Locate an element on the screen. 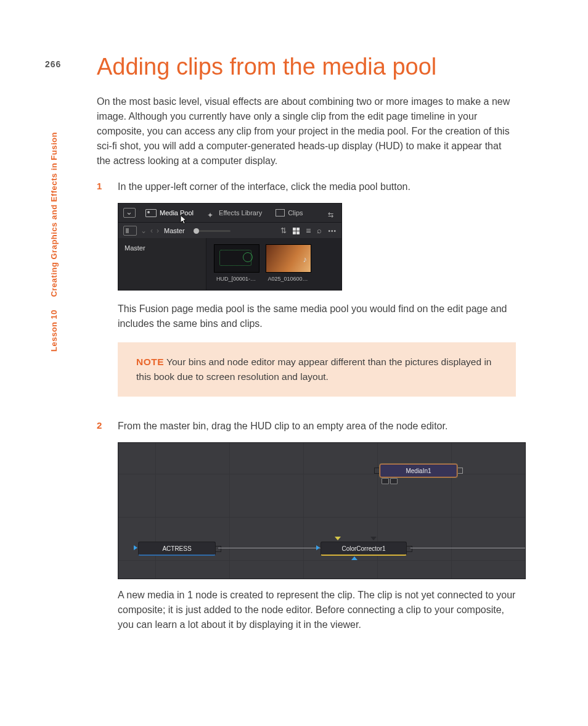  step-2-text: From the master bin, drag the HUD clip t… is located at coordinates (317, 426).